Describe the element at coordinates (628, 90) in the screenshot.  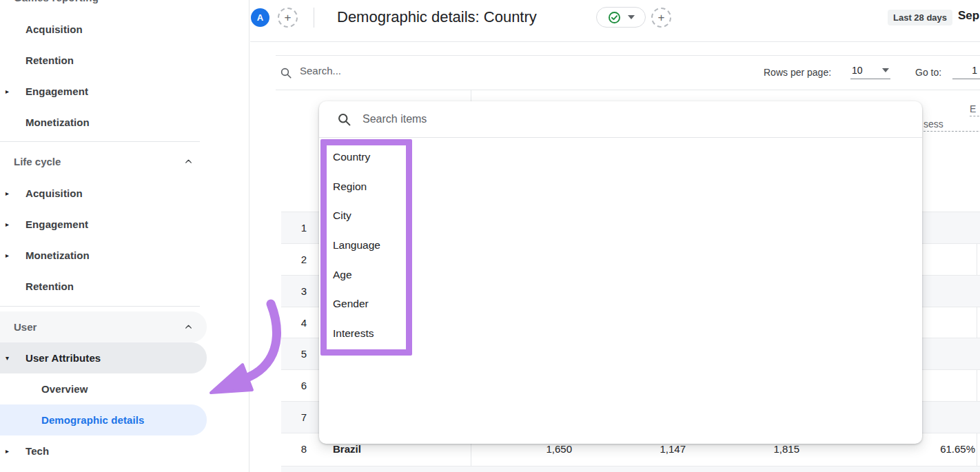
I see `toolbar-border-bottom` at that location.